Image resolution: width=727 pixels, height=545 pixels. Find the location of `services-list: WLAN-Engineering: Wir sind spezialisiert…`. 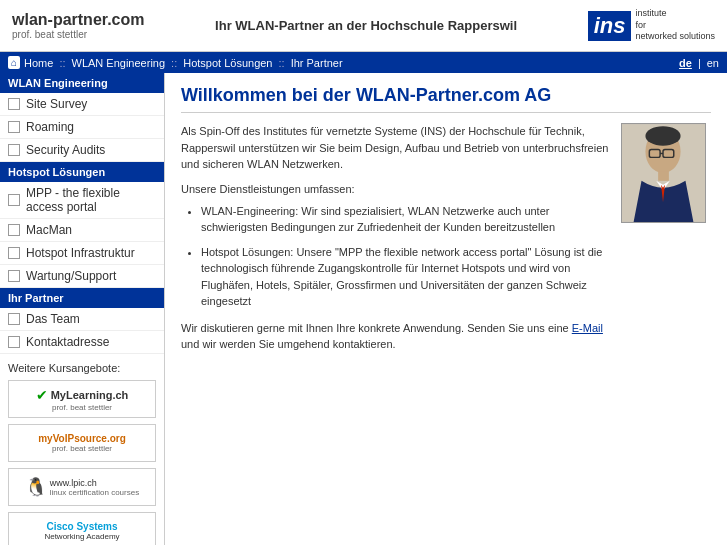

services-list: WLAN-Engineering: Wir sind spezialisiert… is located at coordinates (405, 256).